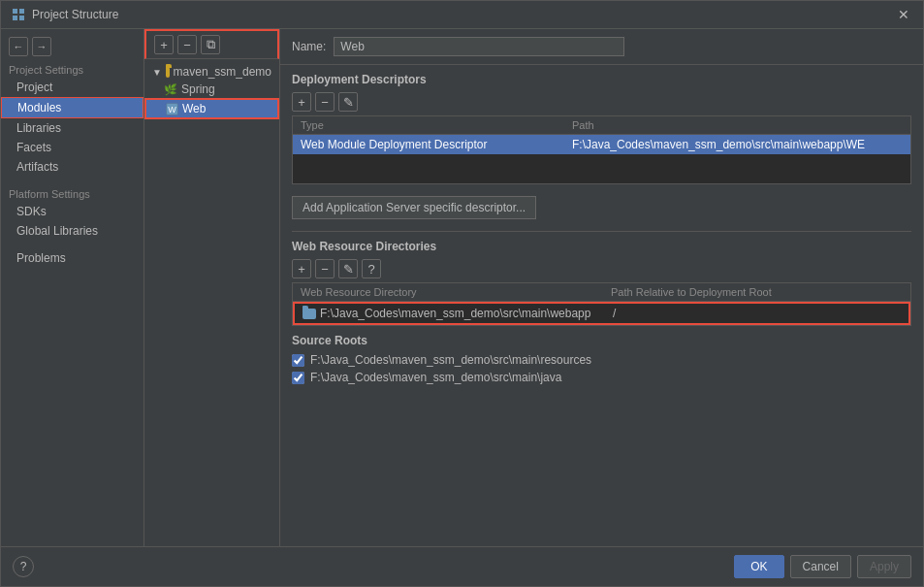  What do you see at coordinates (18, 47) in the screenshot?
I see `back-button: ←` at bounding box center [18, 47].